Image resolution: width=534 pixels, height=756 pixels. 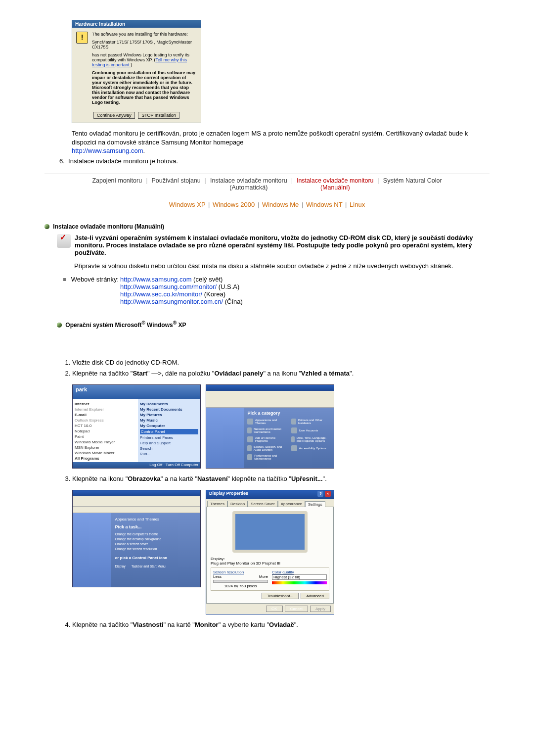 I want to click on at-task1: Change the computer's theme, so click(x=155, y=534).